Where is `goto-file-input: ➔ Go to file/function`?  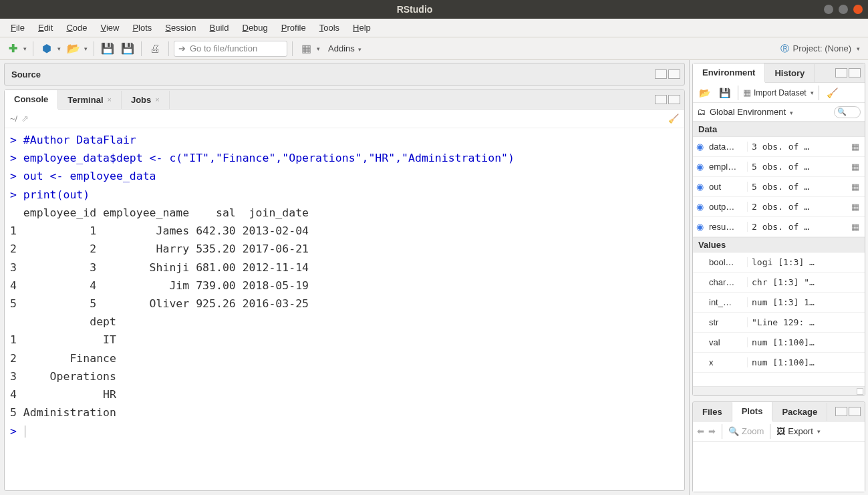
goto-file-input: ➔ Go to file/function is located at coordinates (231, 49).